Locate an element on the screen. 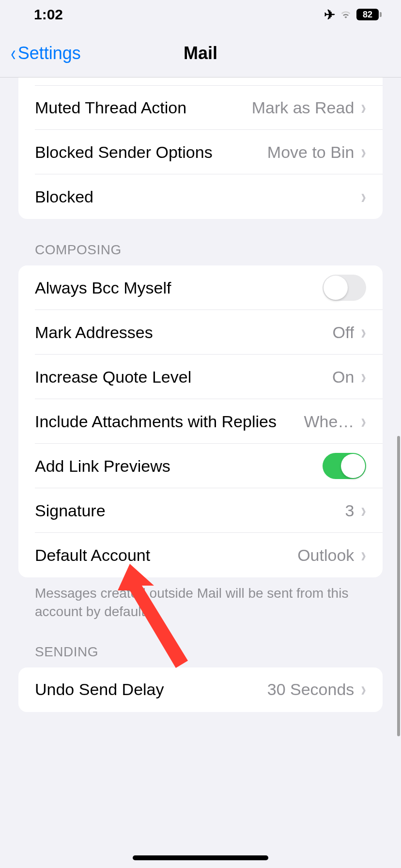 This screenshot has height=868, width=401. threading-section: Muted Thread Action Mark as Read › Block… is located at coordinates (200, 148).